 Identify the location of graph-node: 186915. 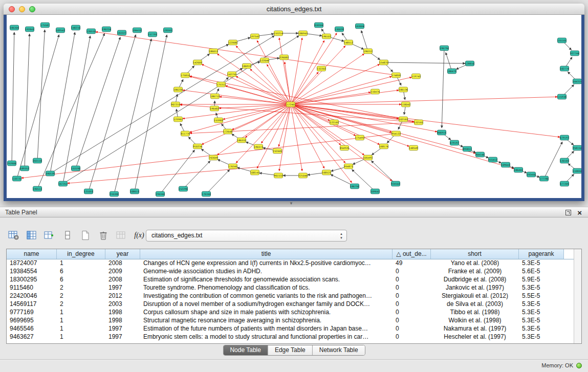
(247, 66).